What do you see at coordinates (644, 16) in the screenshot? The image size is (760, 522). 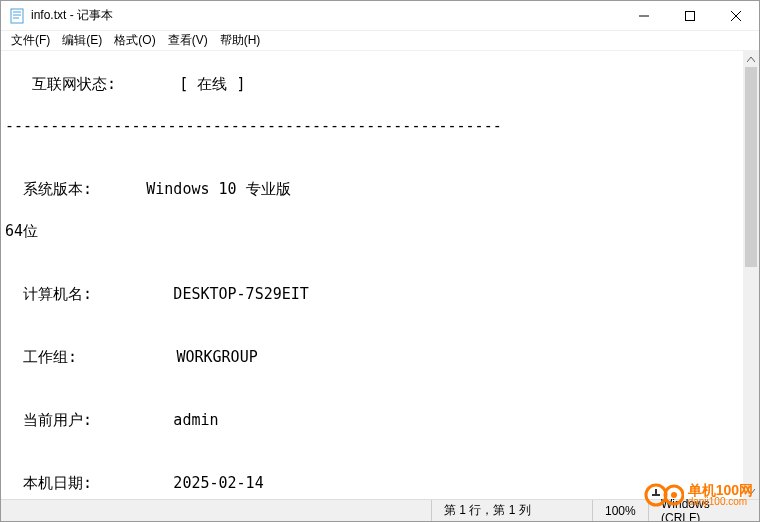 I see `minimize-icon` at bounding box center [644, 16].